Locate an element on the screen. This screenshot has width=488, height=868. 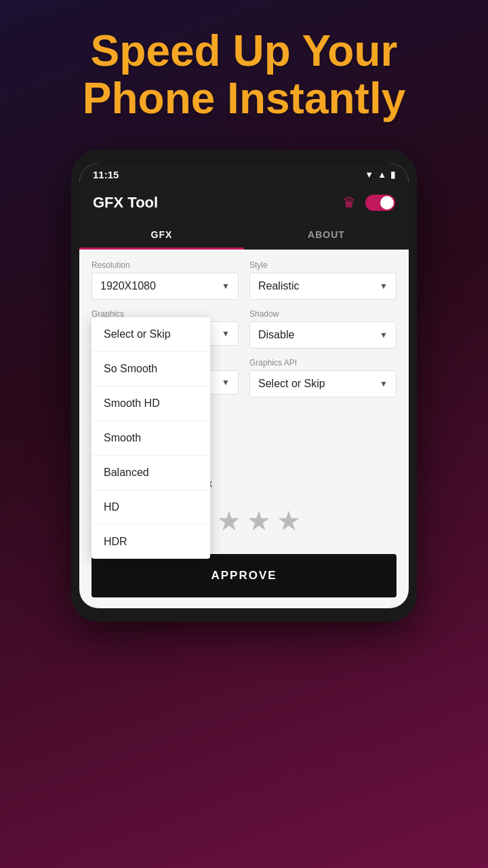
style-value: Realistic is located at coordinates (279, 286).